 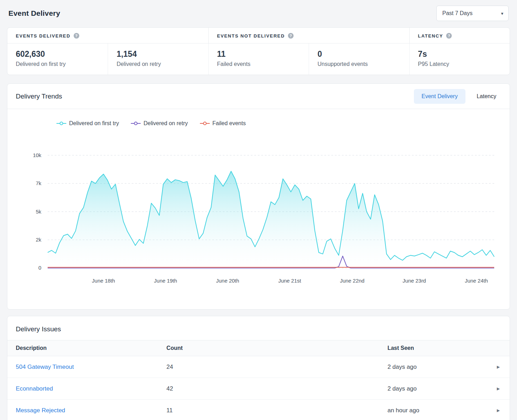 I want to click on metric-value: 1,154, so click(x=158, y=54).